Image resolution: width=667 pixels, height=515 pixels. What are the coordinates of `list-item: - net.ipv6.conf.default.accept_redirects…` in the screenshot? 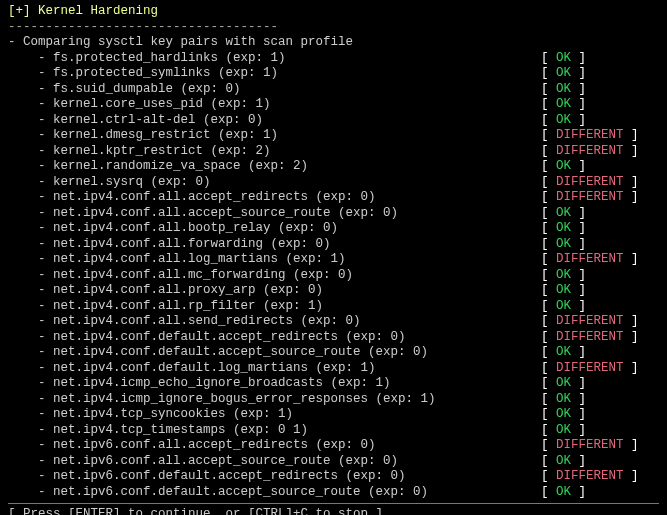 It's located at (334, 477).